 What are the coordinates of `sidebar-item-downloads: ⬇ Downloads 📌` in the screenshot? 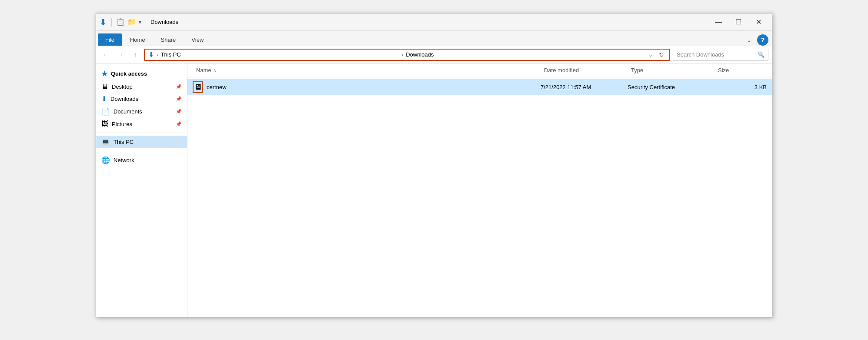 It's located at (142, 99).